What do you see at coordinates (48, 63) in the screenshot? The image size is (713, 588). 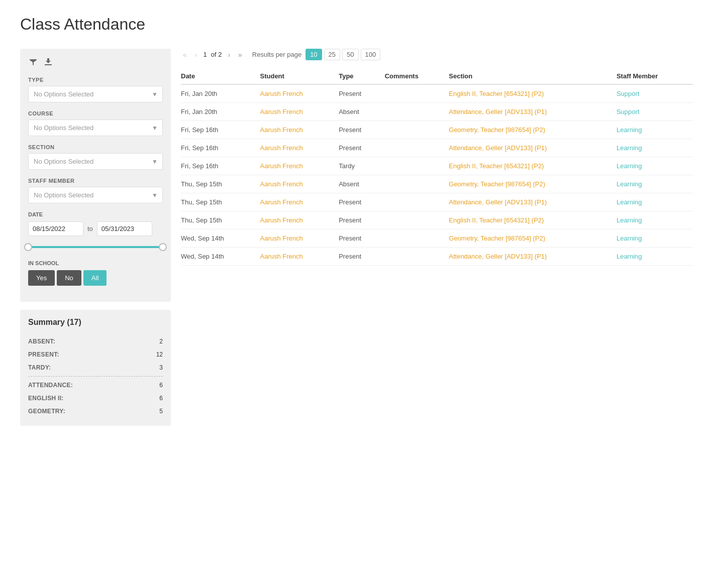 I see `download-icon-button` at bounding box center [48, 63].